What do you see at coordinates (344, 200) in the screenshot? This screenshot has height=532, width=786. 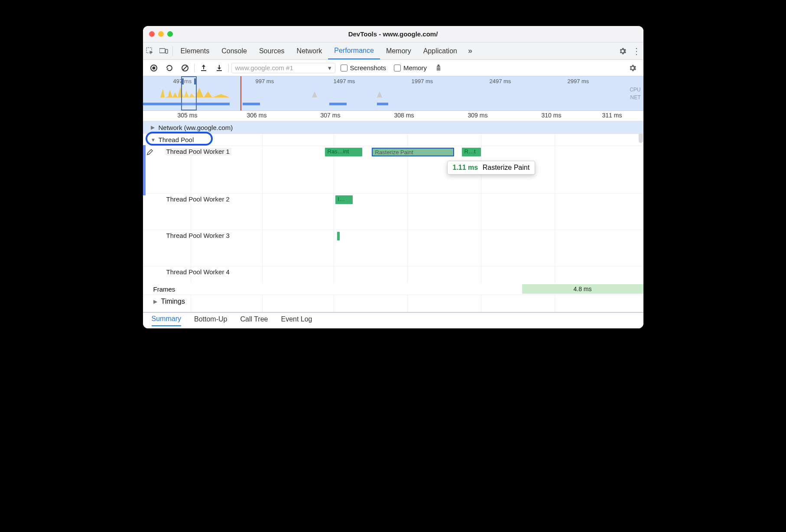 I see `flame-event: I…` at bounding box center [344, 200].